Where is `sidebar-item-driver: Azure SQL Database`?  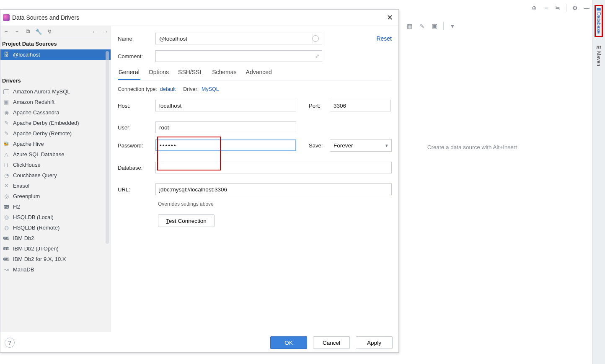
sidebar-item-driver: Azure SQL Database is located at coordinates (55, 154).